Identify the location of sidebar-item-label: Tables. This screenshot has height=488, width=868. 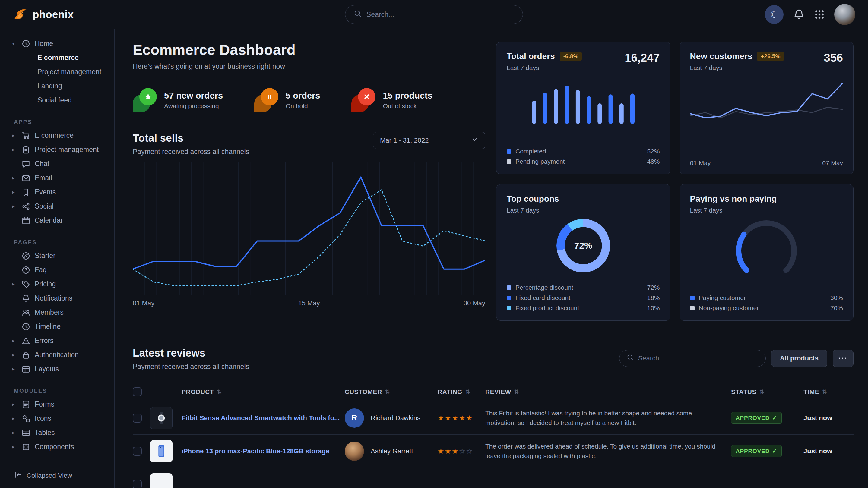
(44, 433).